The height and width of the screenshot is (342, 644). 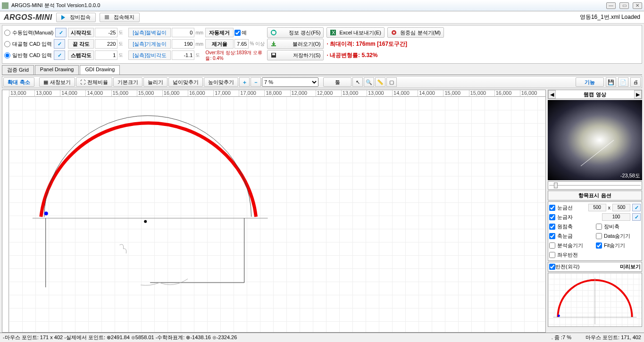 I want to click on mirror-check, so click(x=552, y=255).